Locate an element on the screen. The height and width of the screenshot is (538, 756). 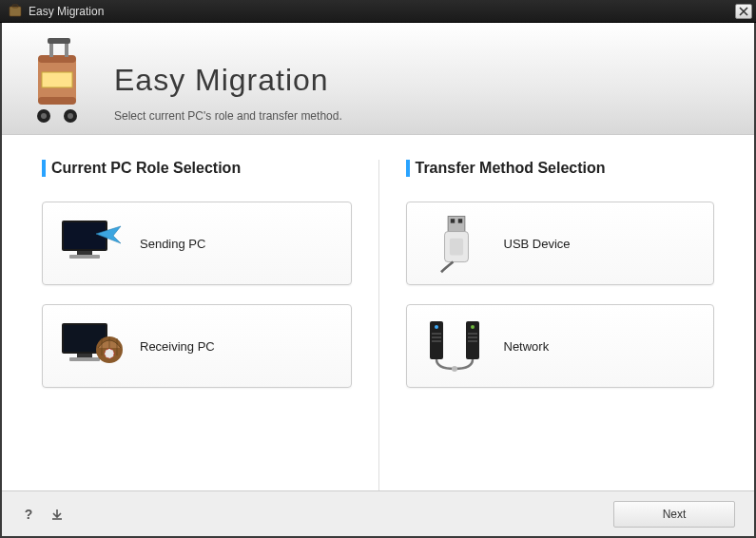
monitor-send-icon is located at coordinates (92, 243).